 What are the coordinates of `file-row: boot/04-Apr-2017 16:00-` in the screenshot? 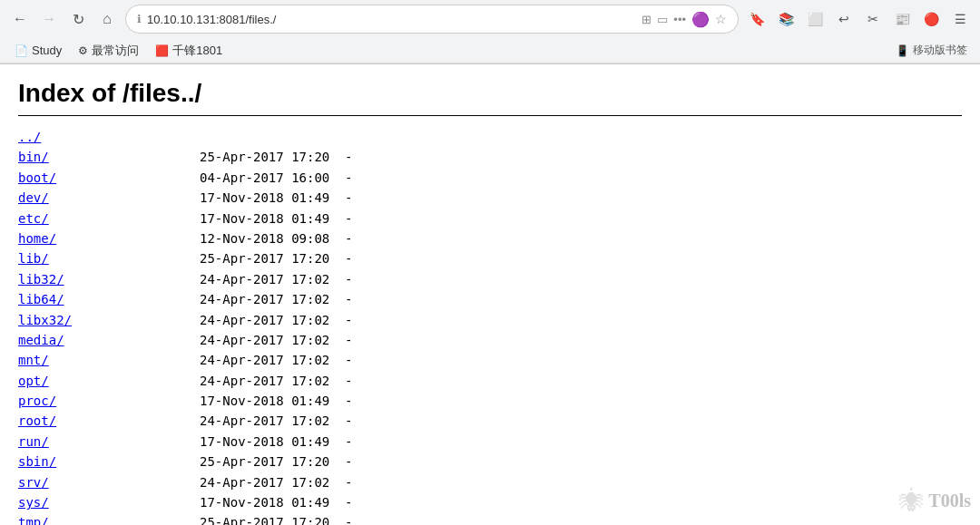 It's located at (490, 178).